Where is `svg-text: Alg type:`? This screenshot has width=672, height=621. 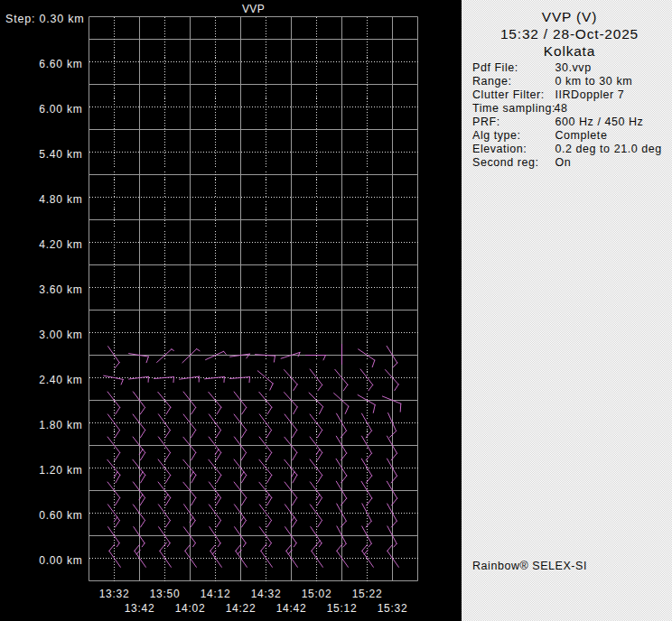
svg-text: Alg type: is located at coordinates (497, 135).